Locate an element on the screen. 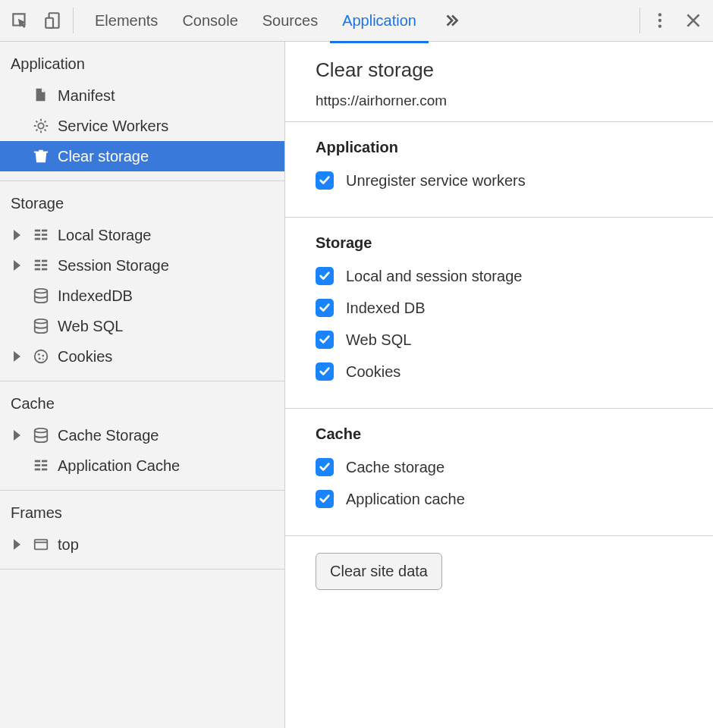 Image resolution: width=713 pixels, height=728 pixels. kebab-menu-icon is located at coordinates (660, 20).